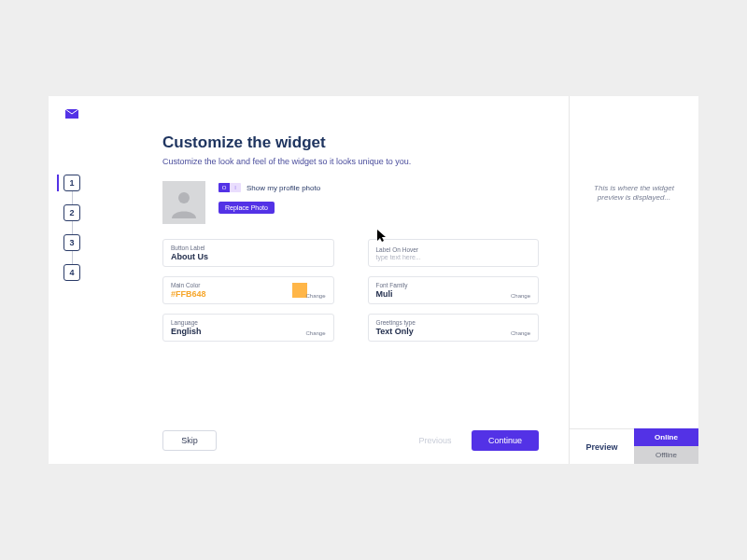 The width and height of the screenshot is (747, 560). Describe the element at coordinates (190, 441) in the screenshot. I see `skip-button: Skip` at that location.